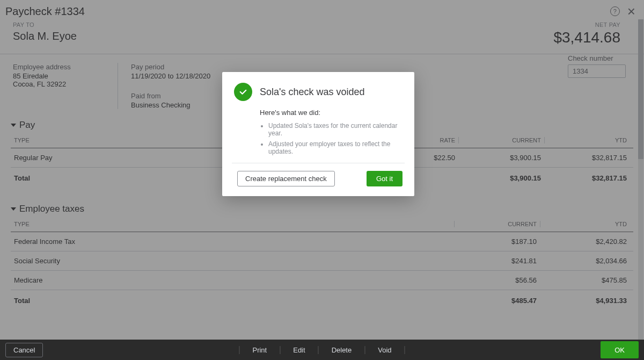  Describe the element at coordinates (331, 113) in the screenshot. I see `modal-subtitle: Here's what we did:` at that location.